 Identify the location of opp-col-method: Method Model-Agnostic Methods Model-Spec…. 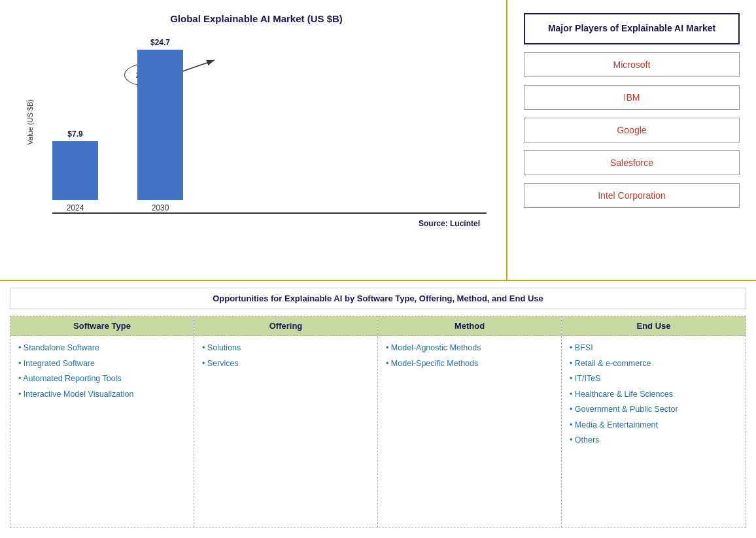
(470, 422).